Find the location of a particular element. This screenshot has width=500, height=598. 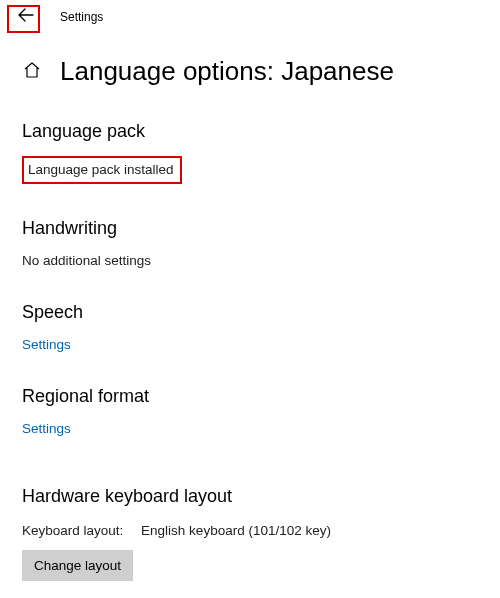

arrow-left-icon is located at coordinates (26, 17).